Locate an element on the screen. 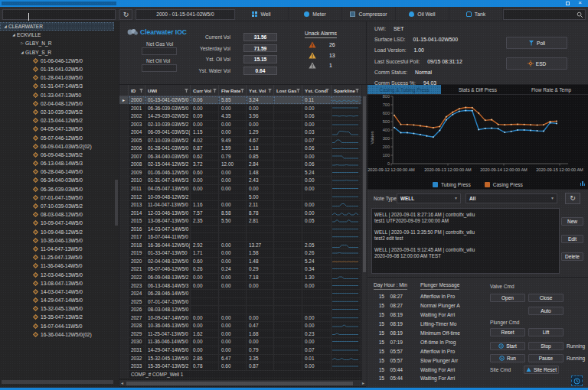  notes-list: WELL | 2020-09-01 8:27:16 AM | controlfx… is located at coordinates (466, 241).